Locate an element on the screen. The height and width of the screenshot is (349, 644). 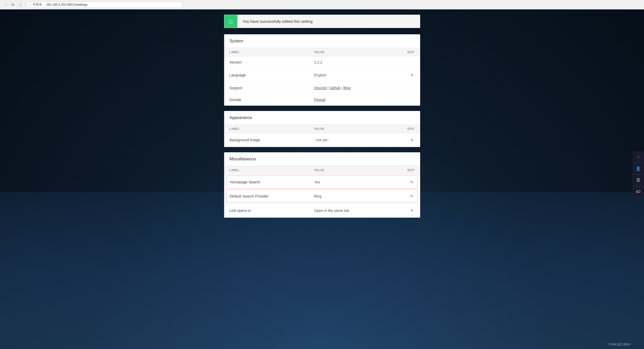
appearance-table-header: LABEL VALUE EDIT is located at coordinates (322, 129).